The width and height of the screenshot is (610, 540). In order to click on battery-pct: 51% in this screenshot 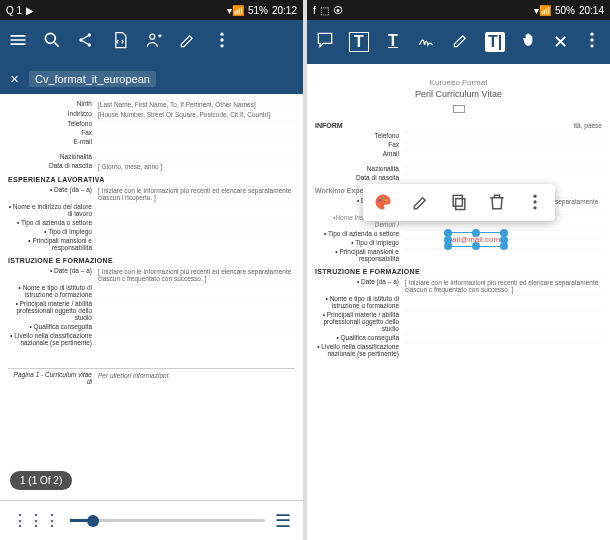, I will do `click(258, 10)`.